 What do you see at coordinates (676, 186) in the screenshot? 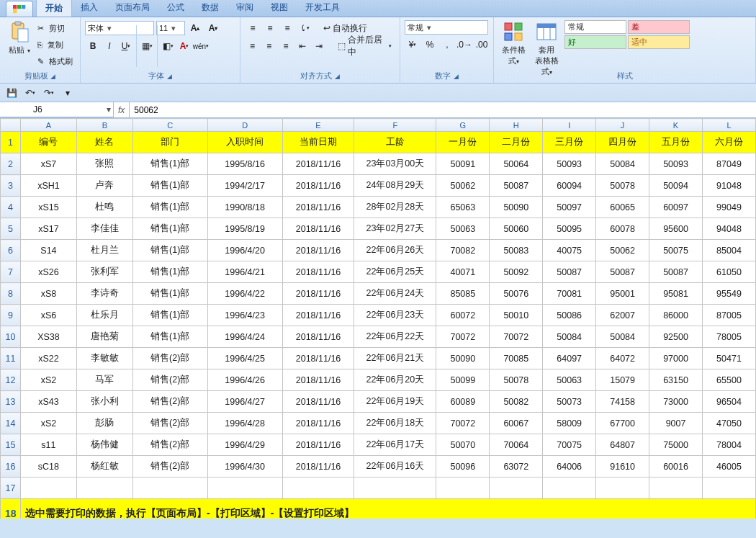
I see `cell: 50094` at bounding box center [676, 186].